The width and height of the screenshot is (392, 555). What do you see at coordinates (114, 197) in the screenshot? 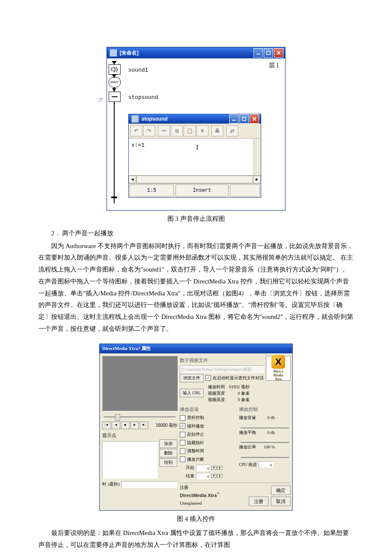
I see `flow-end` at bounding box center [114, 197].